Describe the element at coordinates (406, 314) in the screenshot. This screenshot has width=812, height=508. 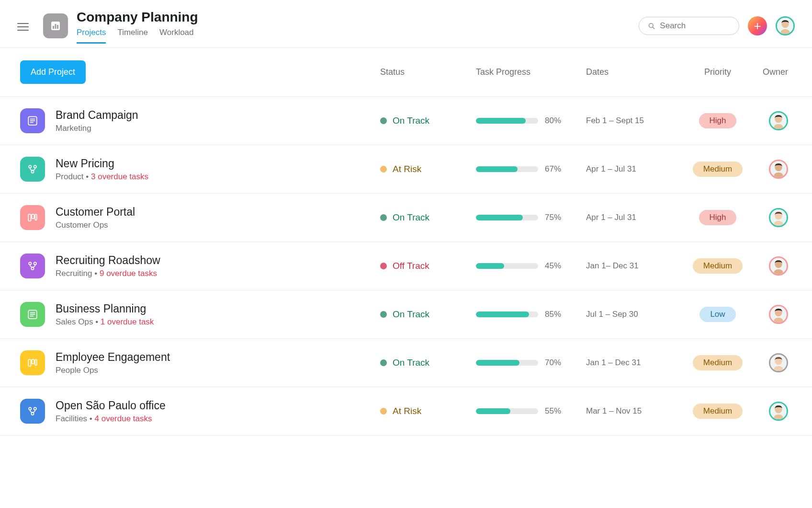
I see `project-row: Business Planning Sales Ops • 1 overdue …` at that location.